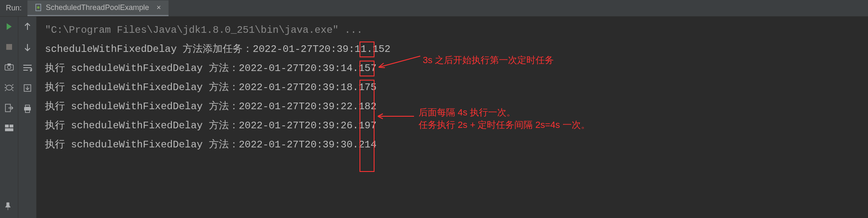 This screenshot has width=868, height=218. Describe the element at coordinates (39, 7) in the screenshot. I see `file-icon` at that location.